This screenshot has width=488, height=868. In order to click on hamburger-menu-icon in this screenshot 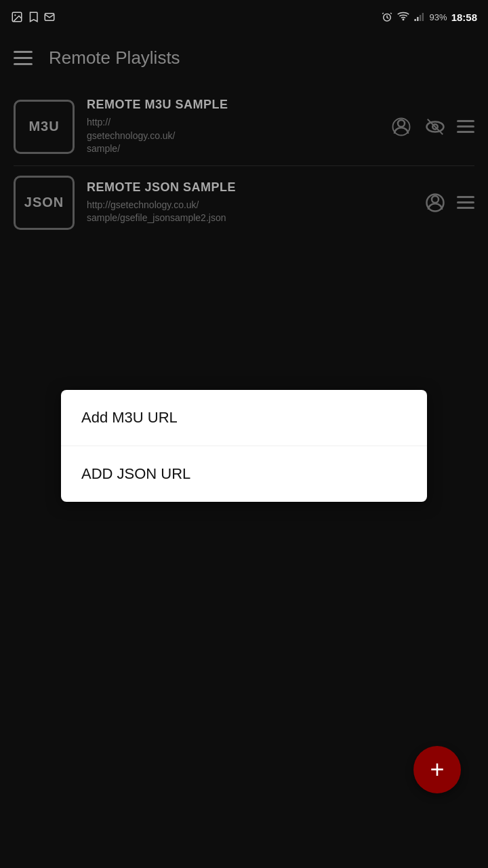, I will do `click(23, 58)`.